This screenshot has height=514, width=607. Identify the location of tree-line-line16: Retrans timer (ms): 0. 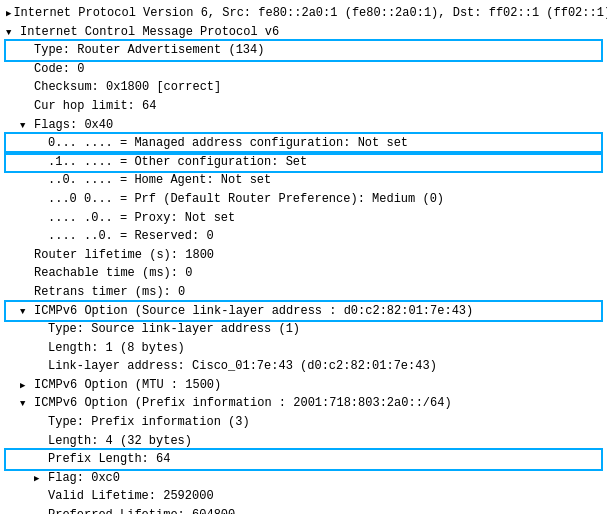
(304, 292).